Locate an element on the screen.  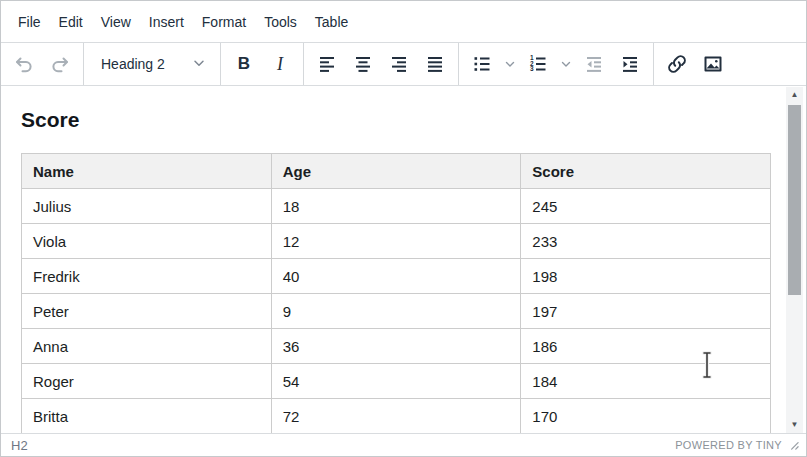
table-cell: Britta is located at coordinates (147, 416).